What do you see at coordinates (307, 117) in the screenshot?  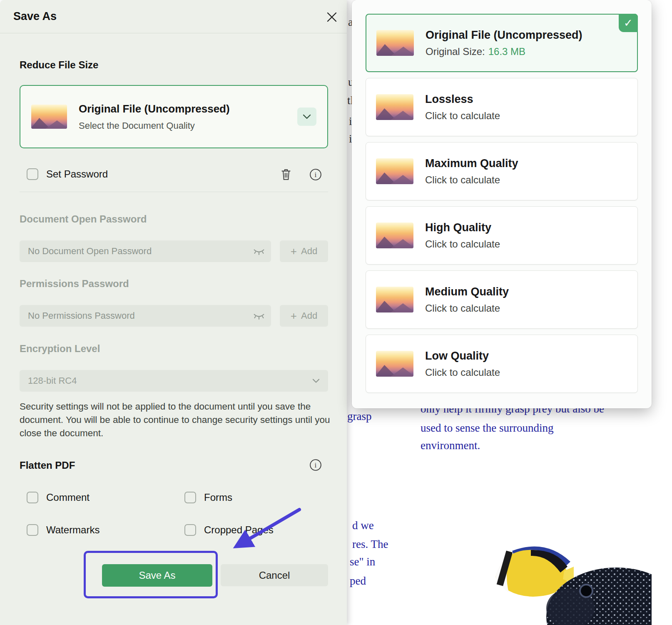 I see `quality-dropdown-button` at bounding box center [307, 117].